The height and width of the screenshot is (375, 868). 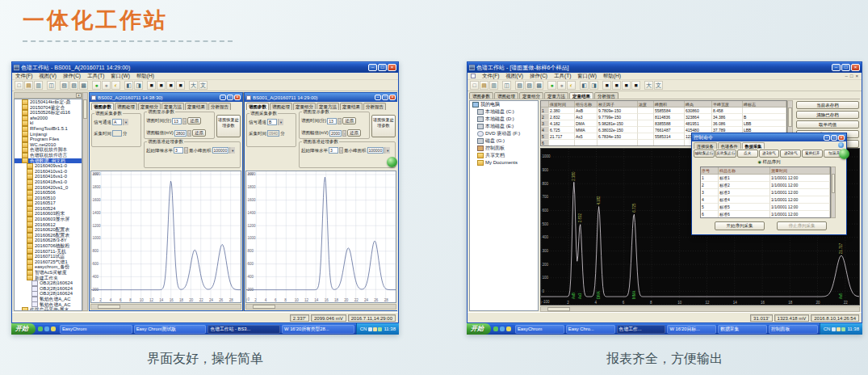 I want to click on tree-item: easychrom_备份, so click(x=48, y=267).